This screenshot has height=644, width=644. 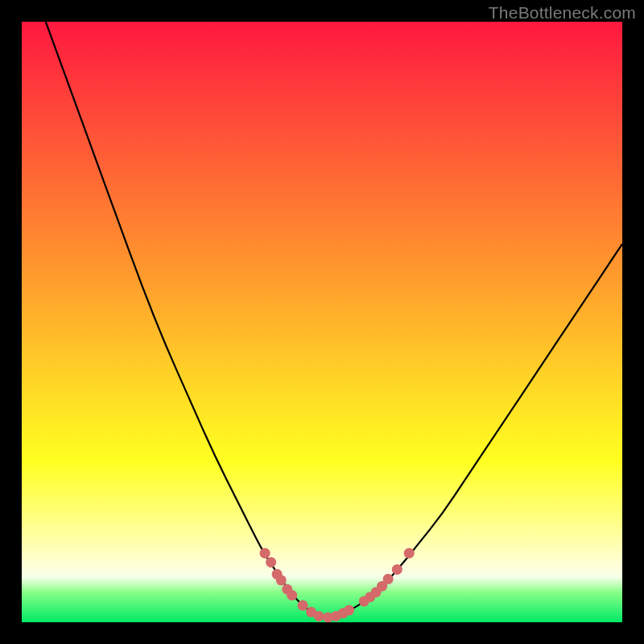 What do you see at coordinates (562, 13) in the screenshot?
I see `watermark-text: TheBottleneck.com` at bounding box center [562, 13].